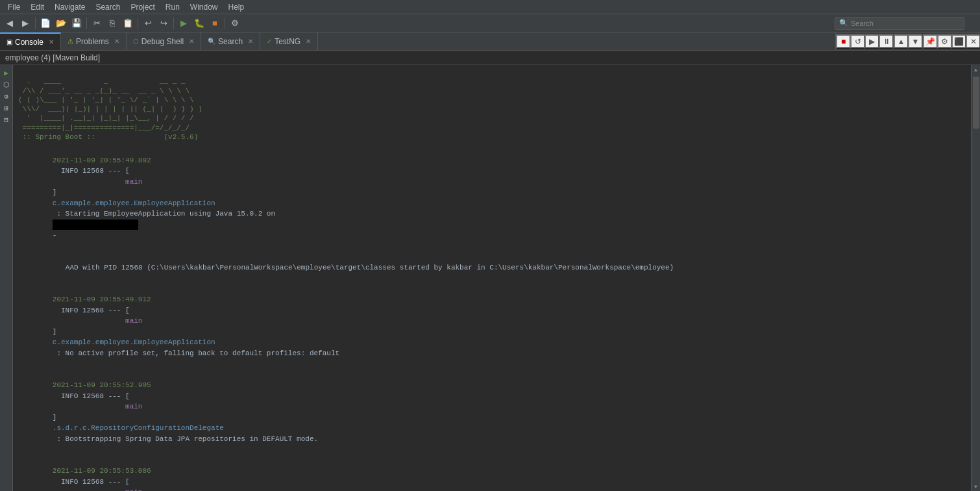 The width and height of the screenshot is (980, 491). Describe the element at coordinates (162, 42) in the screenshot. I see `tab-debug-shell-label: Debug Shell` at that location.